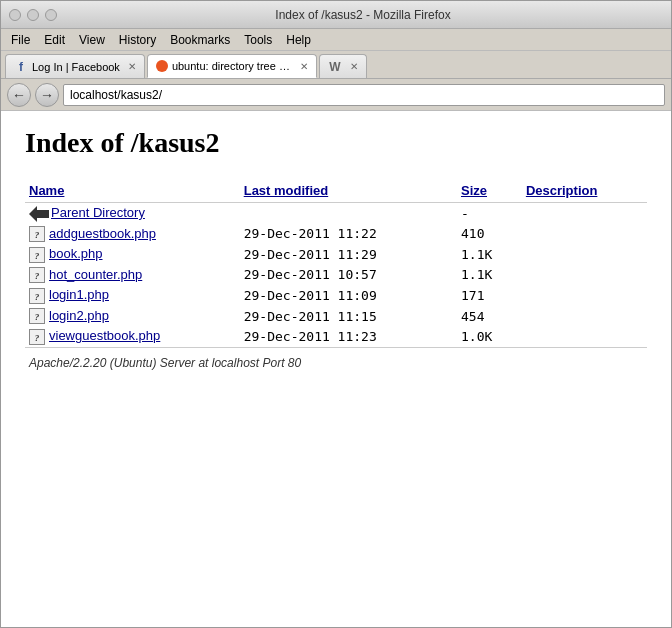 The image size is (672, 628). Describe the element at coordinates (348, 254) in the screenshot. I see `file-modified-cell: 29-Dec-2011 11:29` at that location.